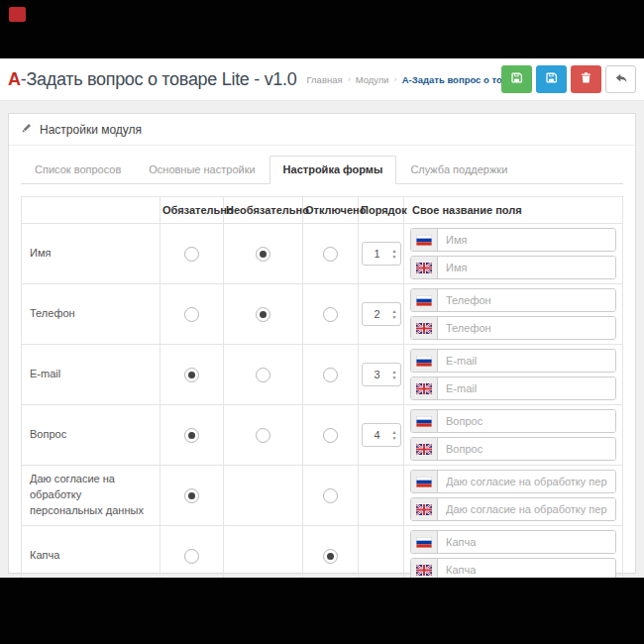 The width and height of the screenshot is (644, 644). Describe the element at coordinates (513, 268) in the screenshot. I see `custom-name-group-name-en` at that location.